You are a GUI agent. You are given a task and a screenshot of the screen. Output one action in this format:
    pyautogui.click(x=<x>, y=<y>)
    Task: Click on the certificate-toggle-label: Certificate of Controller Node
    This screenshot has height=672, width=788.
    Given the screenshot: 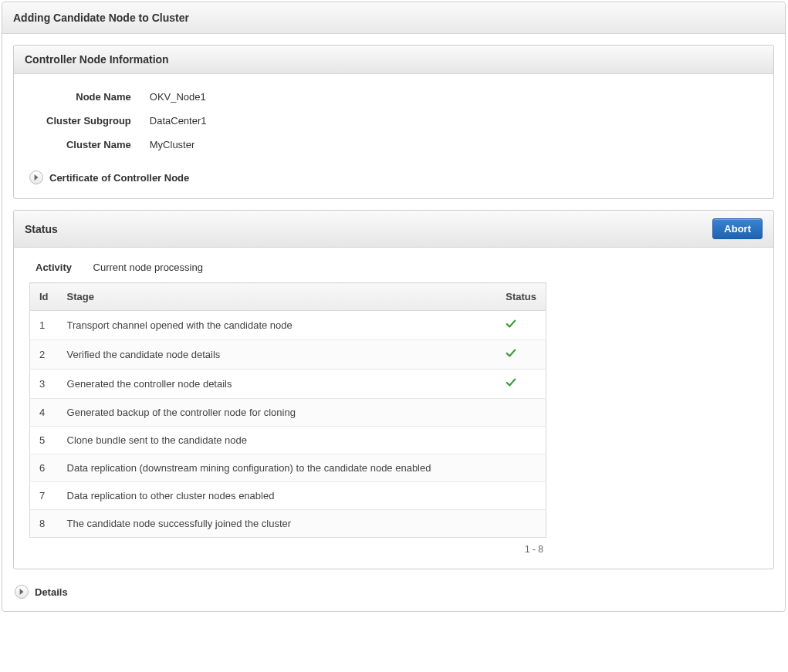 What is the action you would take?
    pyautogui.click(x=119, y=177)
    